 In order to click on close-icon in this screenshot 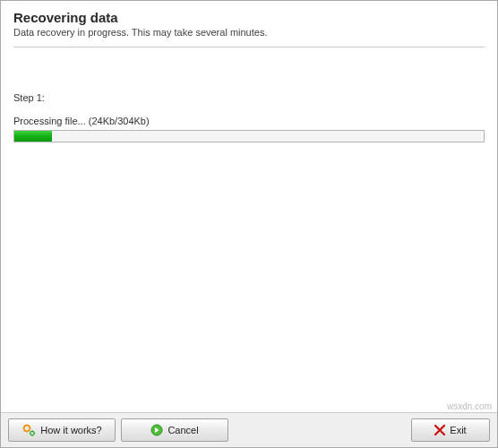, I will do `click(440, 430)`.